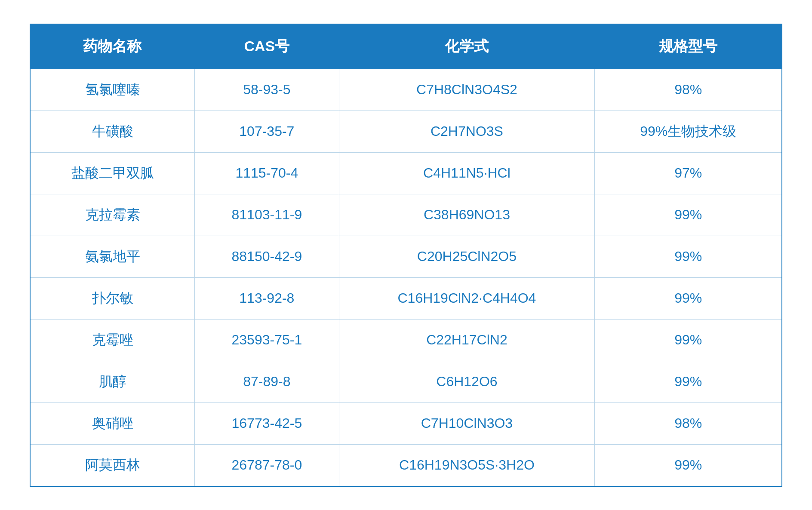  What do you see at coordinates (113, 90) in the screenshot?
I see `cell-r0-c0: 氢氯噻嗪` at bounding box center [113, 90].